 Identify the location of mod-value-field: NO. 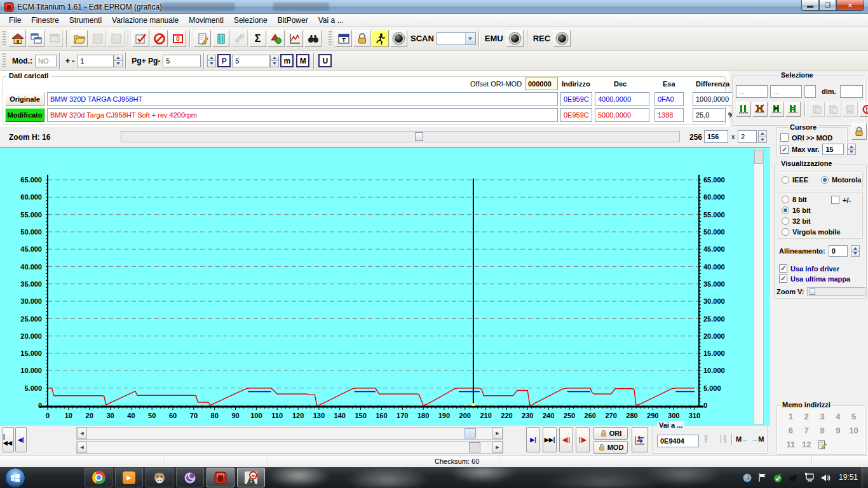
(46, 61).